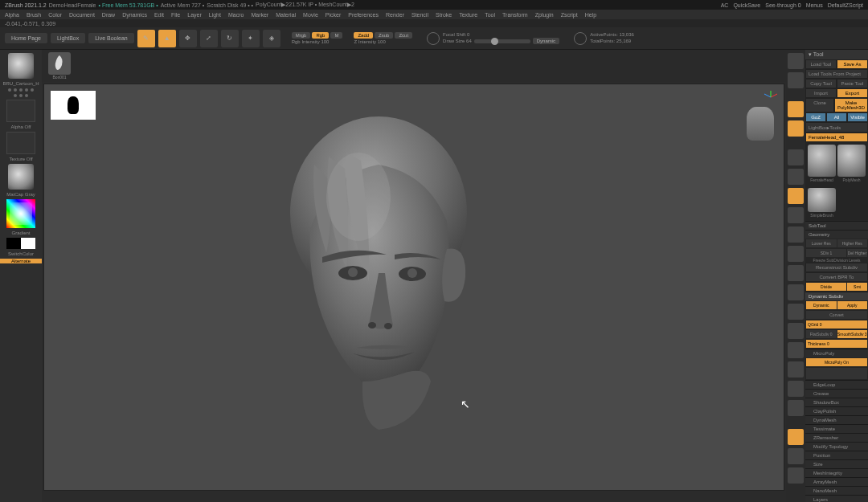  What do you see at coordinates (821, 243) in the screenshot?
I see `lower-res-button: Lower Res` at bounding box center [821, 243].